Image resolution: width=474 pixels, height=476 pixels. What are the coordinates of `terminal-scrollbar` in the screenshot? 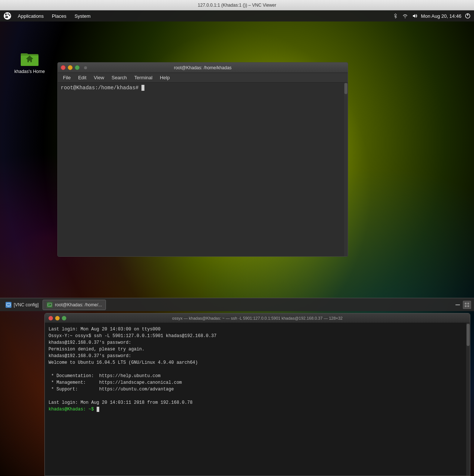 It's located at (346, 170).